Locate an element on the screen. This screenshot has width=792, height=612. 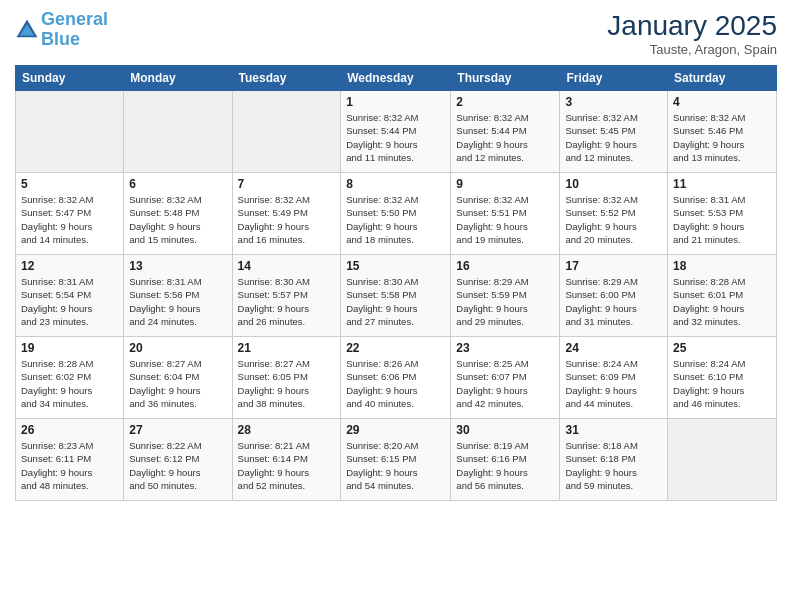
day-cell: 7Sunrise: 8:32 AM Sunset: 5:49 PM Daylig… is located at coordinates (286, 214).